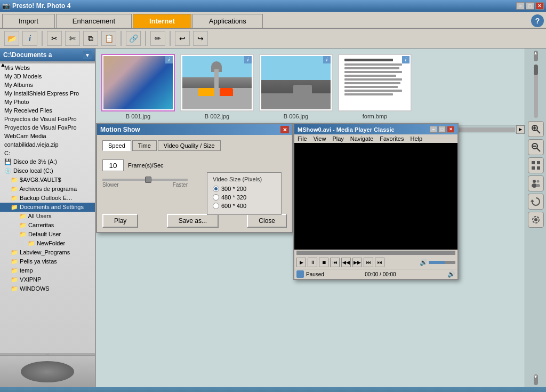  I want to click on edit-button: ✏, so click(158, 38).